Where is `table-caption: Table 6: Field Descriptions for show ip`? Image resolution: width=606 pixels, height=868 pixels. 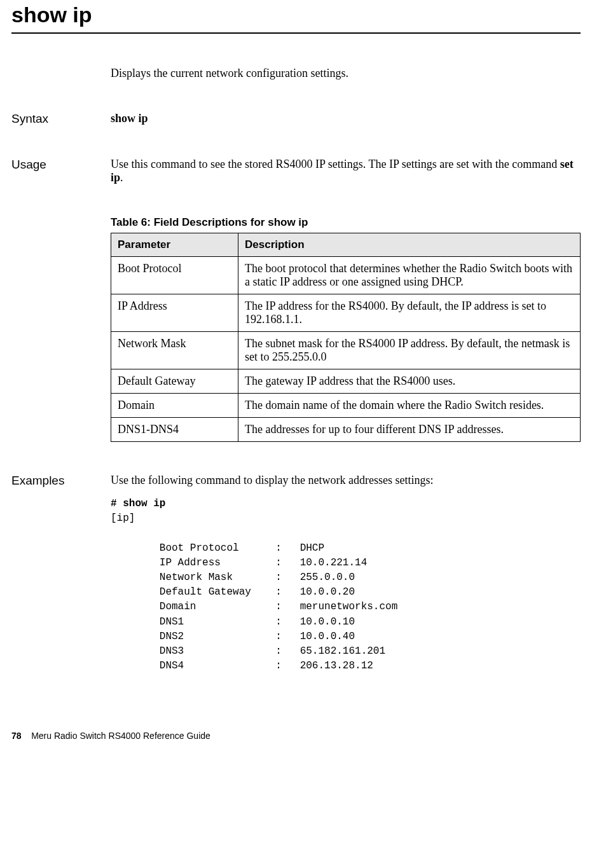
table-caption: Table 6: Field Descriptions for show ip is located at coordinates (346, 223).